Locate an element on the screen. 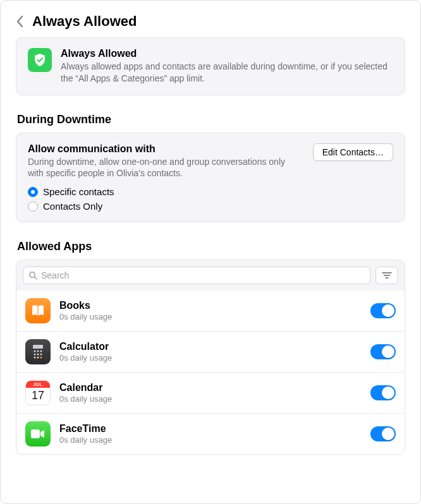 This screenshot has width=421, height=504. summary-title: Always Allowed is located at coordinates (227, 54).